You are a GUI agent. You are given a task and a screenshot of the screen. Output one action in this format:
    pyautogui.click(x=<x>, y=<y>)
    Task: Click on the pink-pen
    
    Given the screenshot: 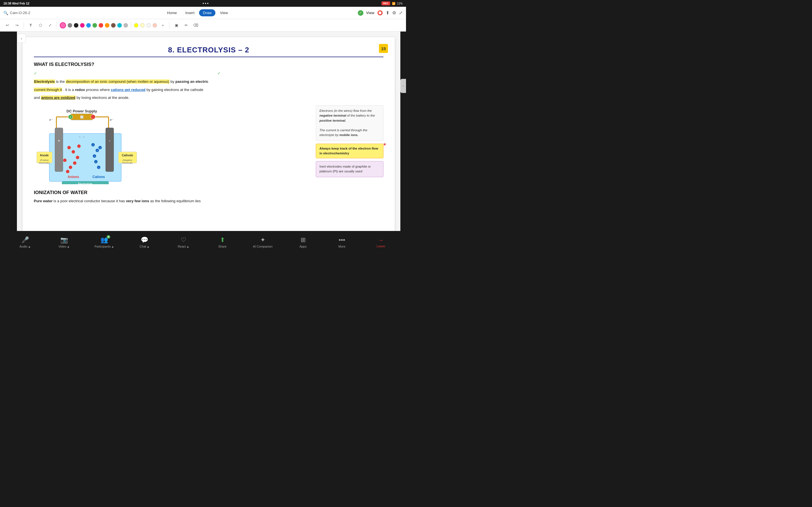 What is the action you would take?
    pyautogui.click(x=63, y=25)
    